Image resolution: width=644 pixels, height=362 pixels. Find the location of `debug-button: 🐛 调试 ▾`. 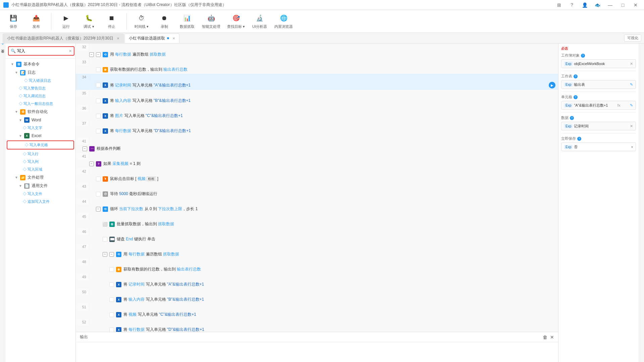

debug-button: 🐛 调试 ▾ is located at coordinates (89, 21).